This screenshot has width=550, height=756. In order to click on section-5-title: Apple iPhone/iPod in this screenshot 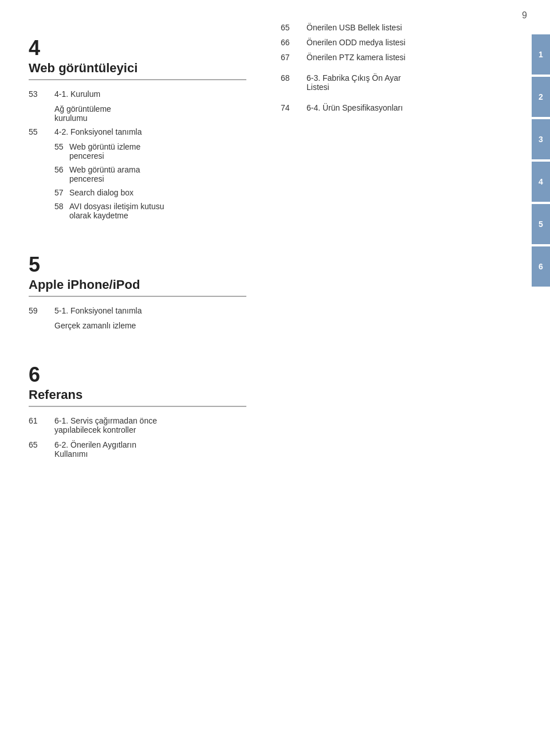, I will do `click(138, 287)`.